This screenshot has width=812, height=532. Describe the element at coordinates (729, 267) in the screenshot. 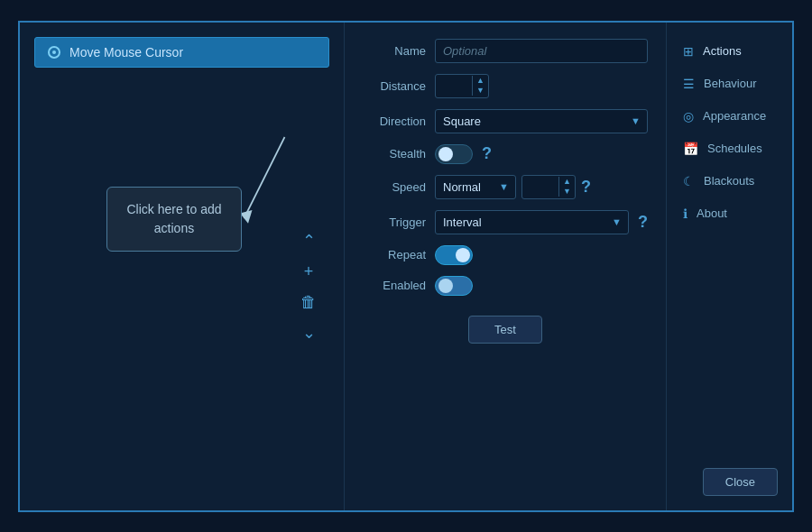

I see `right-sidebar: ⊞ Actions ☰ Behaviour ◎ Appearance 📅 Sch…` at that location.